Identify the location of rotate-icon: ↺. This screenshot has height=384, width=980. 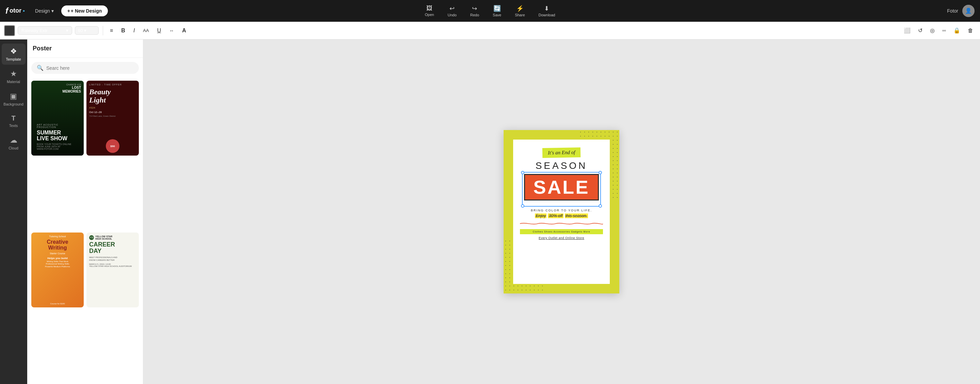
(920, 30).